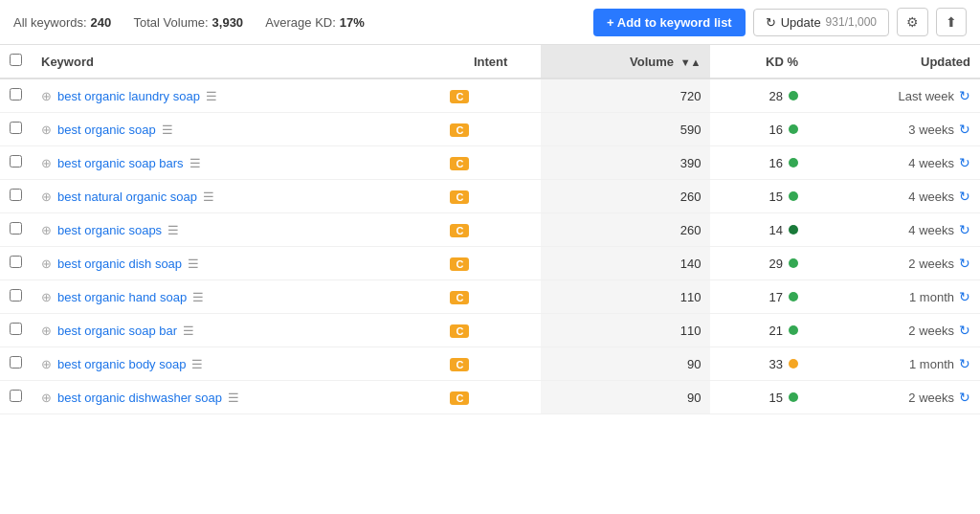  What do you see at coordinates (15, 59) in the screenshot?
I see `select-all-checkbox` at bounding box center [15, 59].